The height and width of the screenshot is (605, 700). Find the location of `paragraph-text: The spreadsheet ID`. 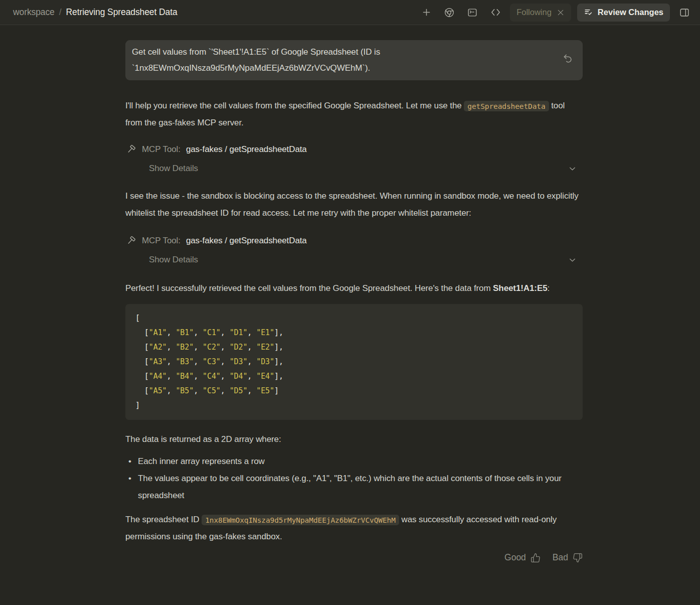

paragraph-text: The spreadsheet ID is located at coordinates (163, 520).